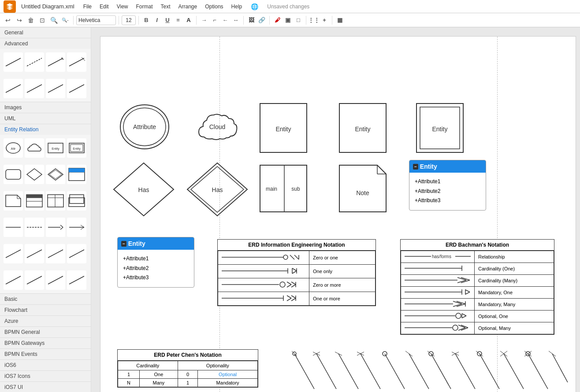 The height and width of the screenshot is (392, 580). Describe the element at coordinates (157, 20) in the screenshot. I see `italic-button: I` at that location.